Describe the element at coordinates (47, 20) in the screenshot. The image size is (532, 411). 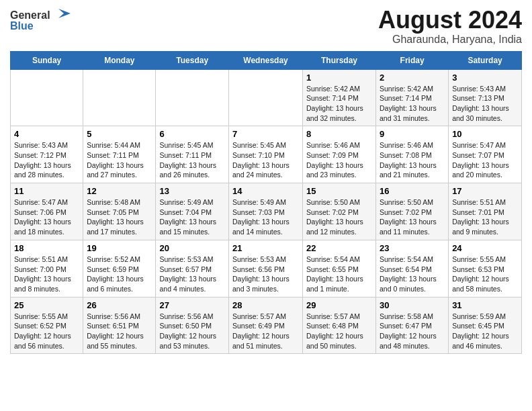
I see `logo-svg: General Blue` at that location.